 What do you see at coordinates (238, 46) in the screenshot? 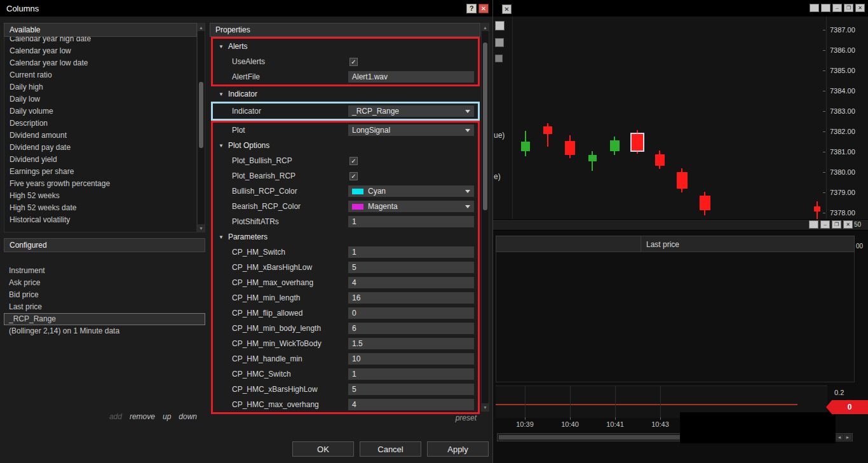
I see `section-label: Alerts` at bounding box center [238, 46].